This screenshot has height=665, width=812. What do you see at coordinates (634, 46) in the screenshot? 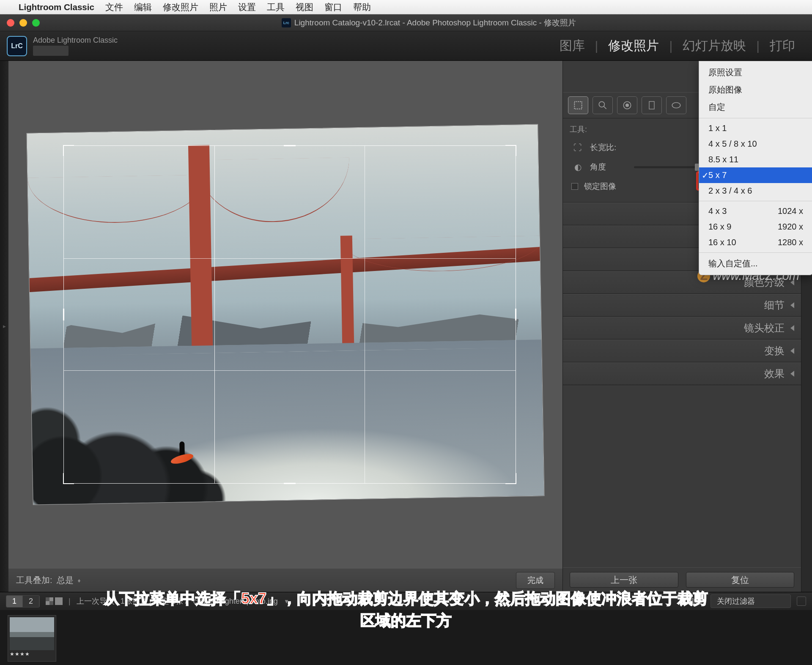
I see `module-develop: 修改照片` at bounding box center [634, 46].